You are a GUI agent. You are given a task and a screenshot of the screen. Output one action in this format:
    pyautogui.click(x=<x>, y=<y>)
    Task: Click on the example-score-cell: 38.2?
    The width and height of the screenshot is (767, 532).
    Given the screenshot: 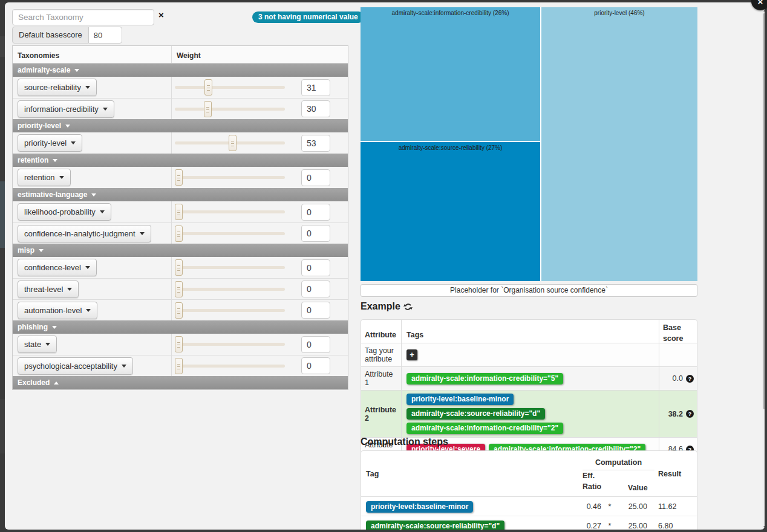 What is the action you would take?
    pyautogui.click(x=678, y=414)
    